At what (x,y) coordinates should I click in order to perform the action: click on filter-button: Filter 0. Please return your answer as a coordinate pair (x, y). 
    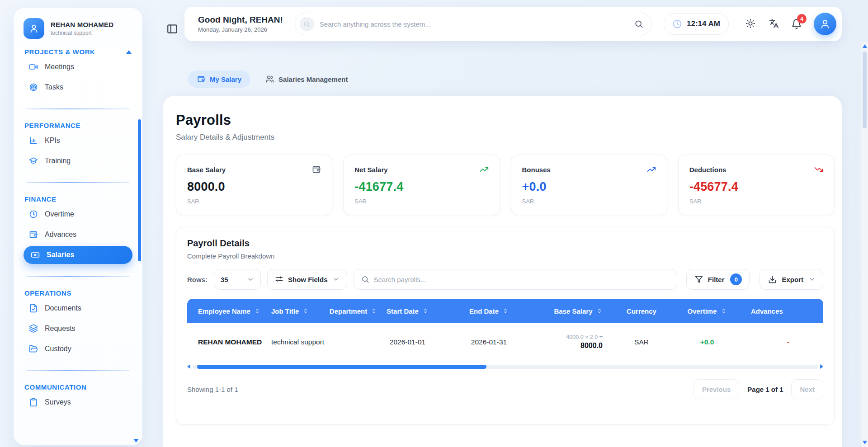
    Looking at the image, I should click on (718, 279).